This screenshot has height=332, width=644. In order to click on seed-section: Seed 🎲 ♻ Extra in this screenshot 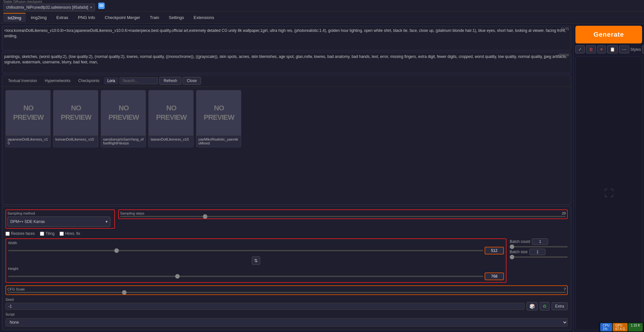, I will do `click(287, 304)`.